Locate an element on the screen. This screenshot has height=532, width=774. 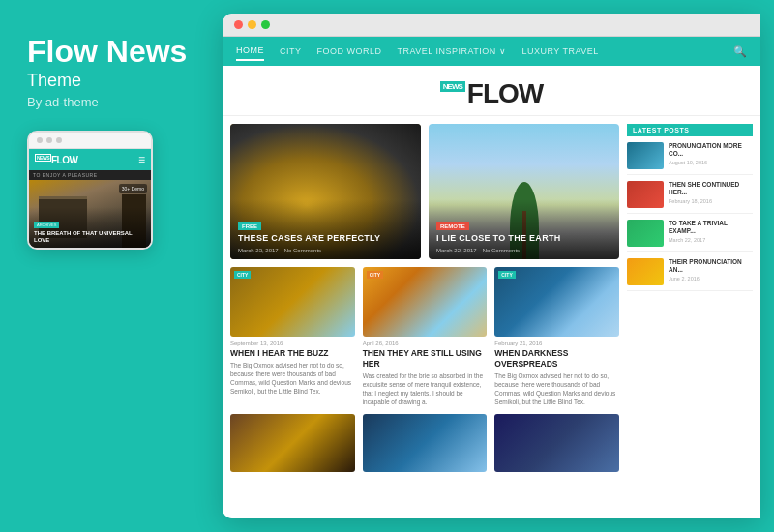
site-logo: NEWS FLOW is located at coordinates (491, 94).